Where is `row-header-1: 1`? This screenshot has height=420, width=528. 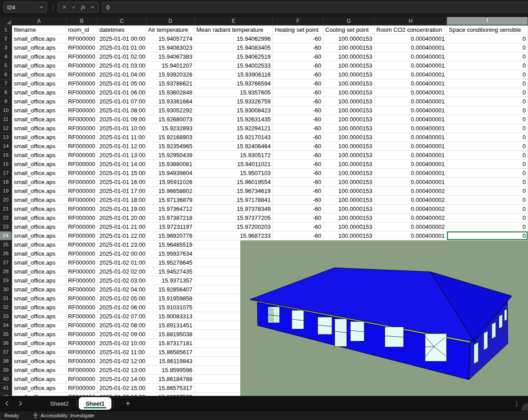 row-header-1: 1 is located at coordinates (6, 30).